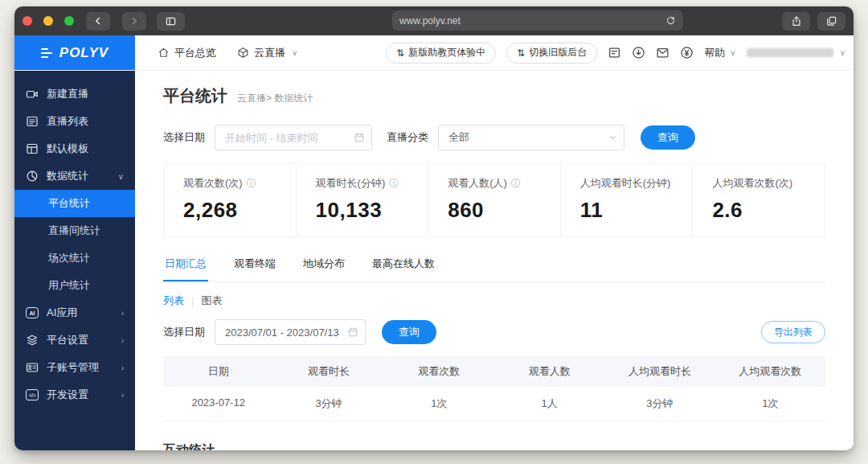  What do you see at coordinates (493, 200) in the screenshot?
I see `stat-viewer-count: 观看人数(人)ⓘ 860` at bounding box center [493, 200].